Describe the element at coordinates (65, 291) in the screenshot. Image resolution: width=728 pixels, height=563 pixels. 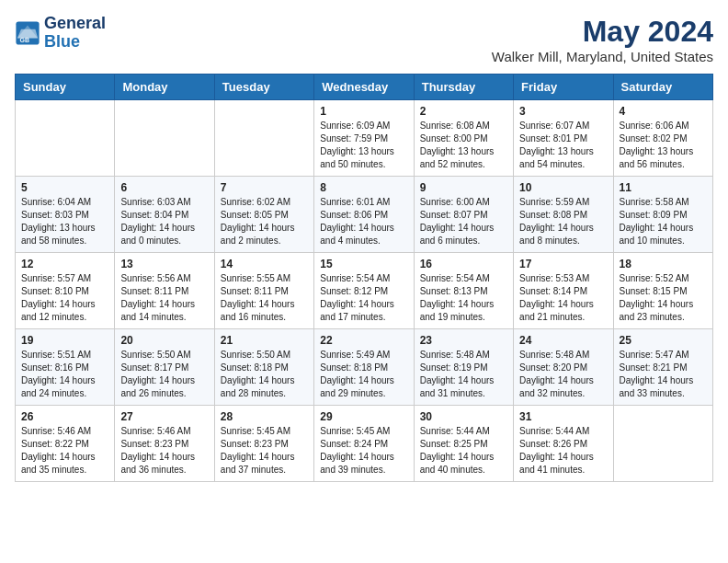
I see `calendar-cell: 12Sunrise: 5:57 AMSunset: 8:10 PMDayligh…` at that location.